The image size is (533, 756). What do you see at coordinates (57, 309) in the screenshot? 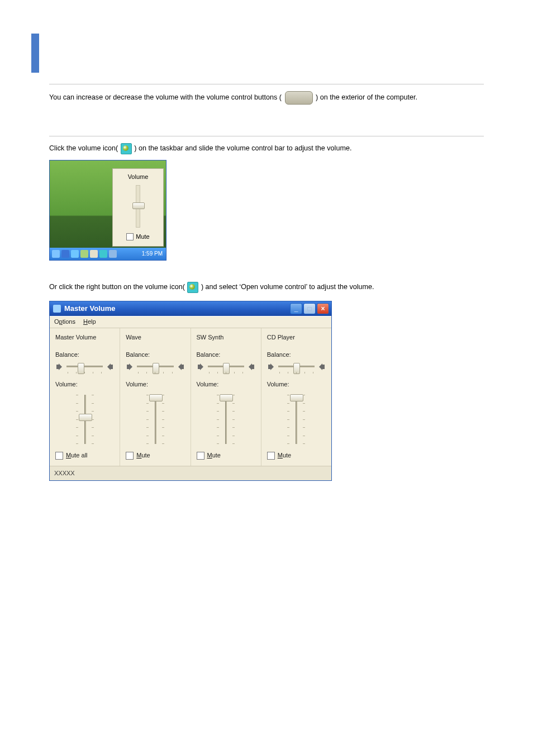
I see `window-app-icon` at bounding box center [57, 309].